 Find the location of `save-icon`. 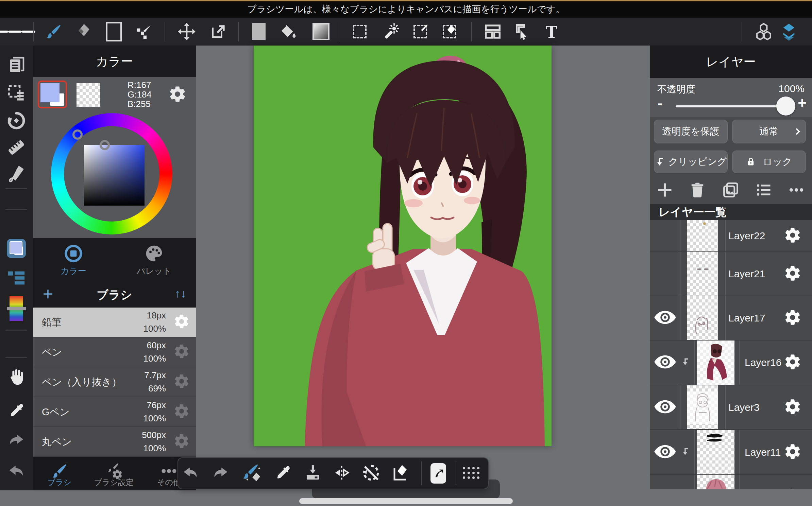

save-icon is located at coordinates (313, 473).